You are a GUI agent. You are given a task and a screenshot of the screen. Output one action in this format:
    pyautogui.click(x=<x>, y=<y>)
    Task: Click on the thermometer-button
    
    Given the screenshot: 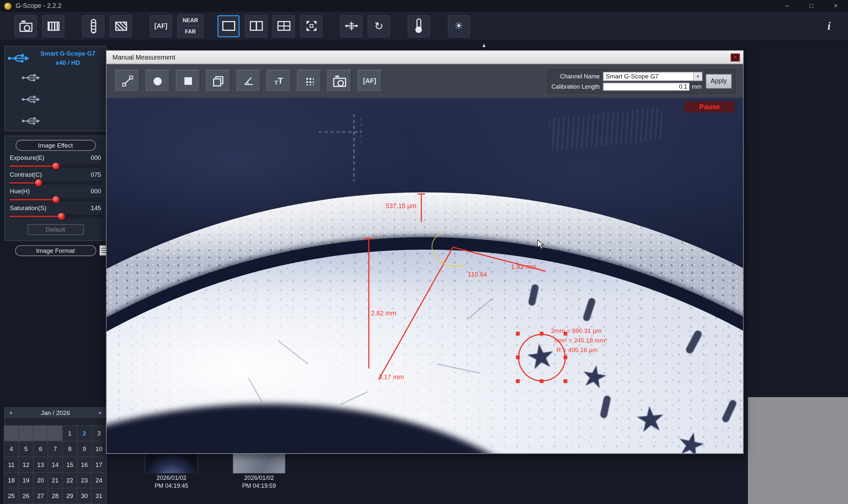 What is the action you would take?
    pyautogui.click(x=419, y=26)
    